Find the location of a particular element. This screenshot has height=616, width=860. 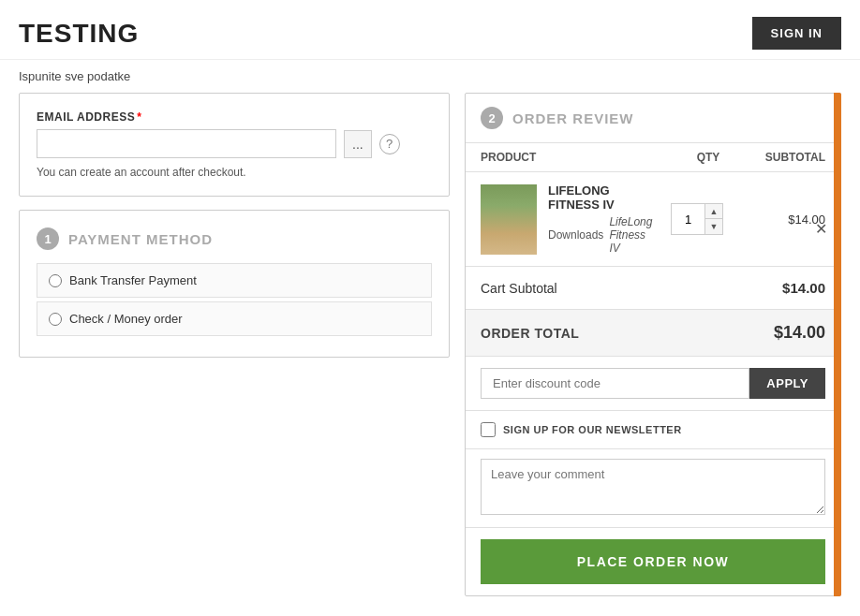

order-review-header: 2 ORDER REVIEW is located at coordinates (653, 118).